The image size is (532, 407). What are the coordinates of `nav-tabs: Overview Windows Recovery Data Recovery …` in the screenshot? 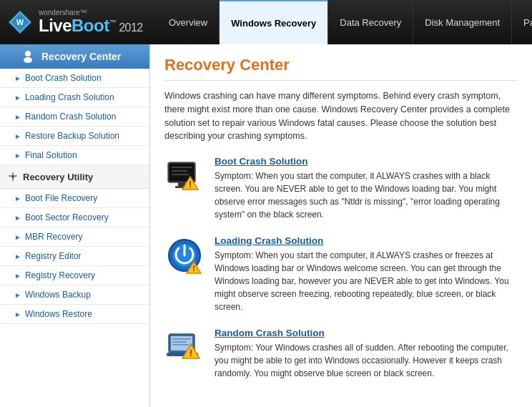 It's located at (345, 22).